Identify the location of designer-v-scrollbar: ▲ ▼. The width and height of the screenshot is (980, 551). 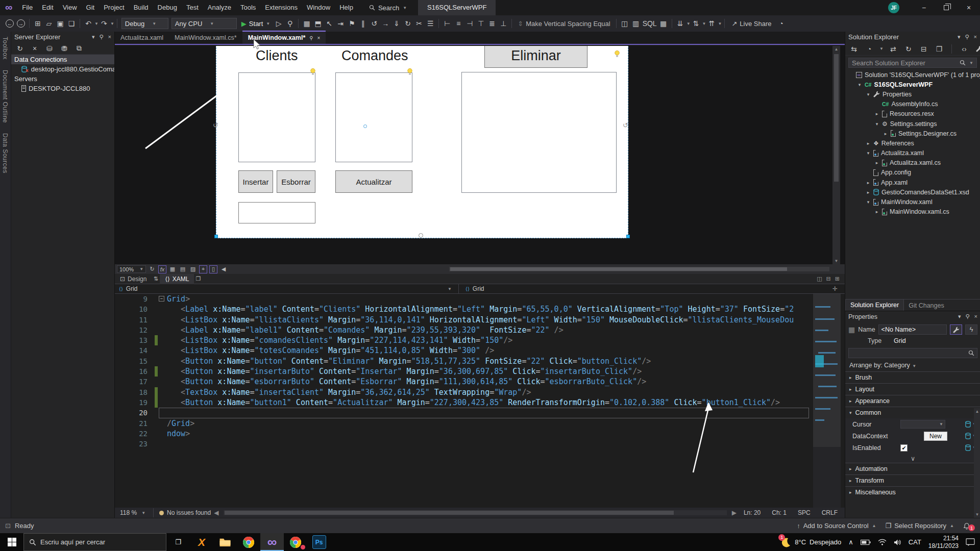
(836, 155).